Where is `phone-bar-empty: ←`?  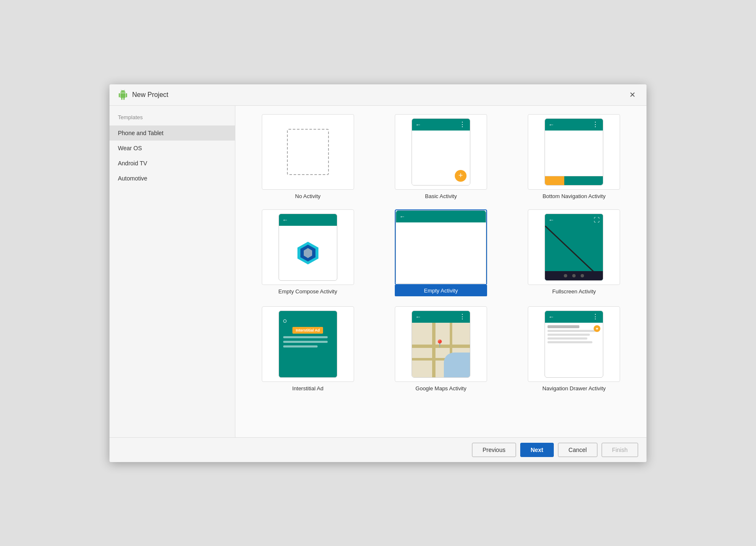 phone-bar-empty: ← is located at coordinates (441, 217).